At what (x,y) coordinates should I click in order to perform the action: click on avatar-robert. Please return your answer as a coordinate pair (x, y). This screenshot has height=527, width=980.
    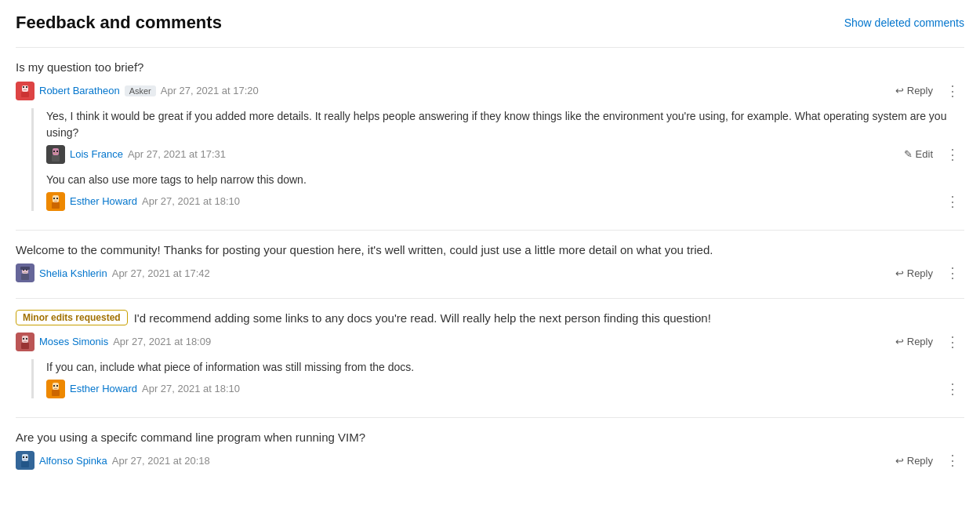
    Looking at the image, I should click on (25, 91).